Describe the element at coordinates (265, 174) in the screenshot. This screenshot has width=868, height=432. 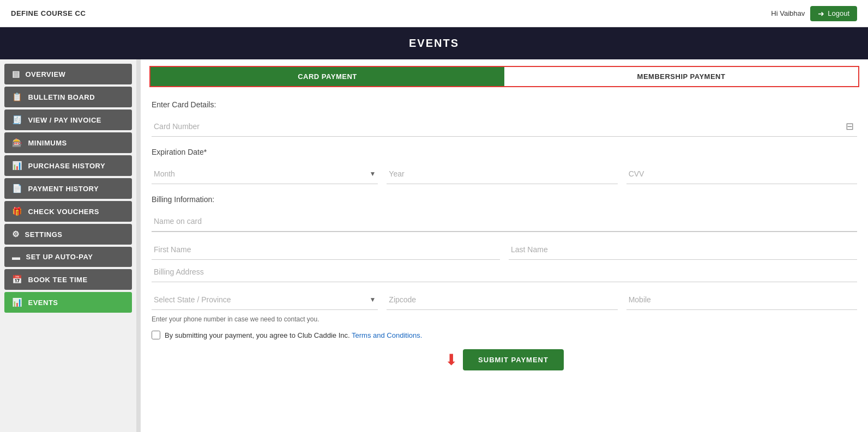
I see `month-select-wrap: Month January February March April May J…` at that location.